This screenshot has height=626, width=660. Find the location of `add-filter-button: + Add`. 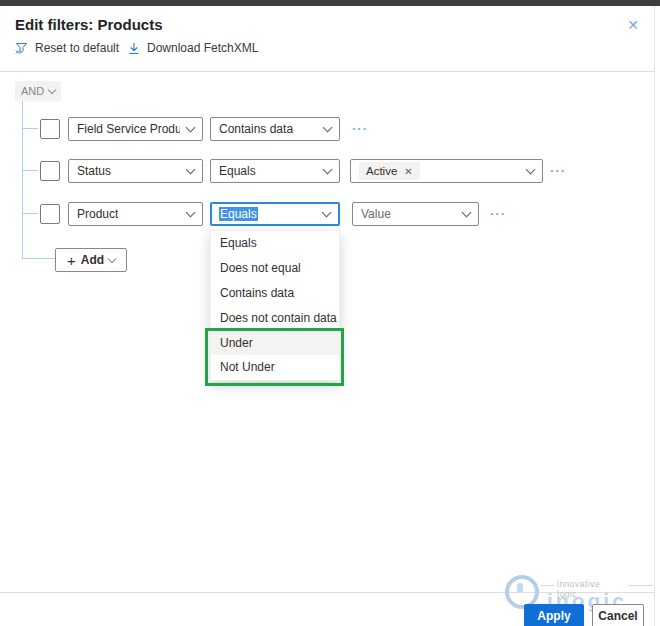

add-filter-button: + Add is located at coordinates (91, 260).